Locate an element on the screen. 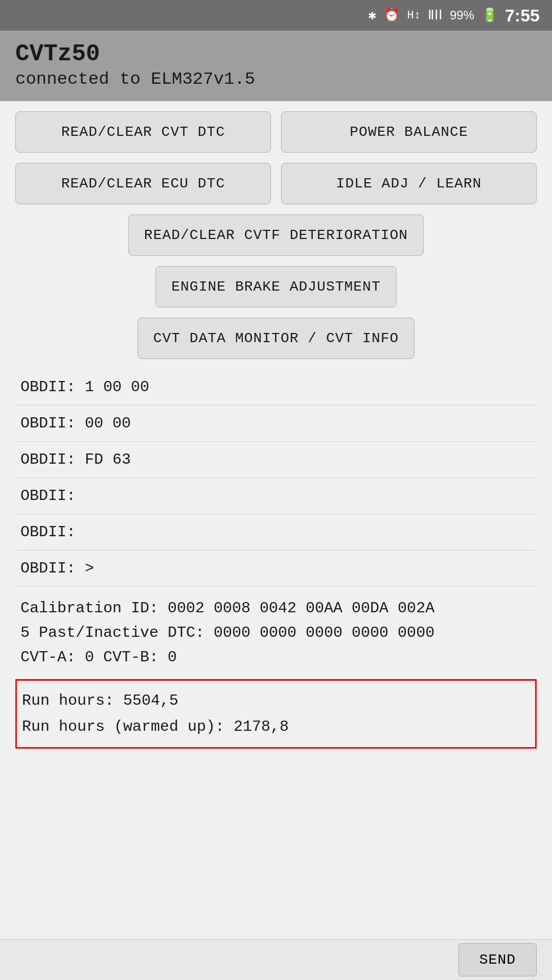  status-icons: ✱ ⏰ H↕ ⅡⅠⅠ 99% 🔋 7:55 is located at coordinates (454, 15).